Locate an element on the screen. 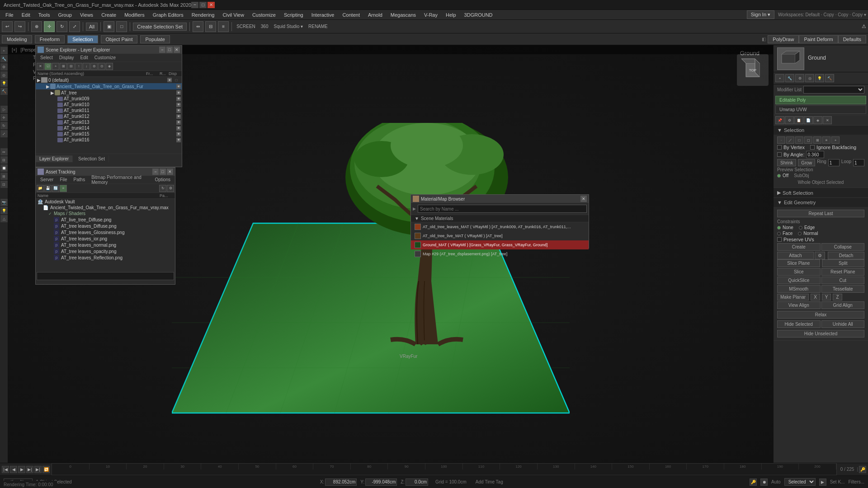 Image resolution: width=868 pixels, height=488 pixels. tab-modeling: Modeling is located at coordinates (17, 39).